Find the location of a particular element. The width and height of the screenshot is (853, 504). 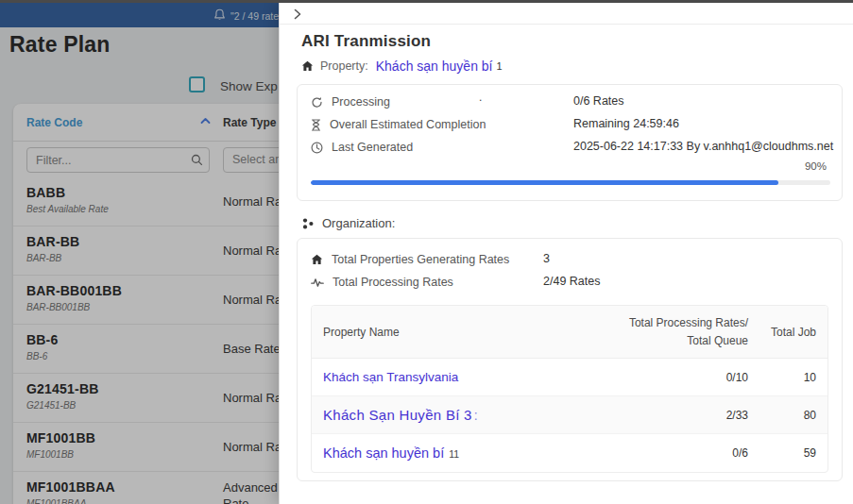

column-total-processing: Total Processing Rates/ Total Queue is located at coordinates (677, 332).